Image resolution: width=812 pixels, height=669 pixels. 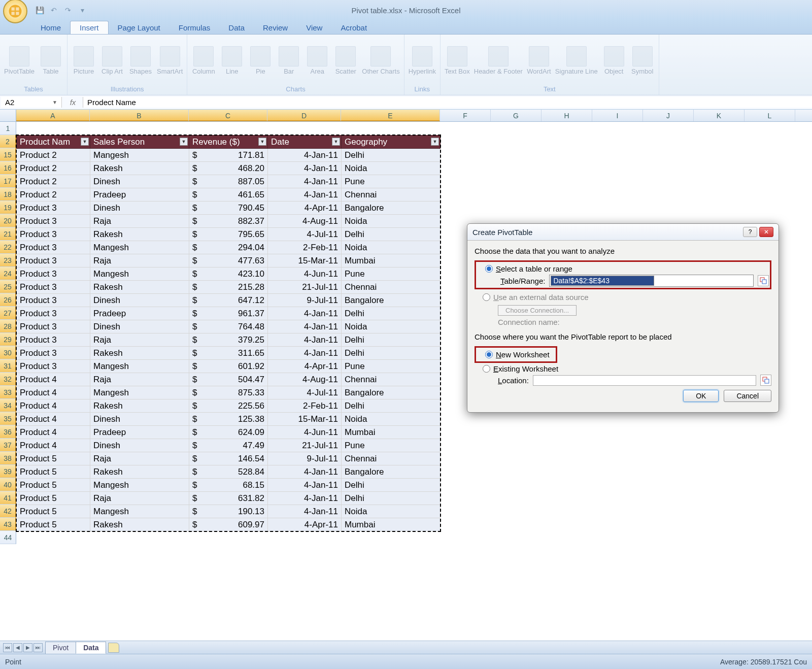 I want to click on ribbon-scatter: Scatter, so click(x=346, y=61).